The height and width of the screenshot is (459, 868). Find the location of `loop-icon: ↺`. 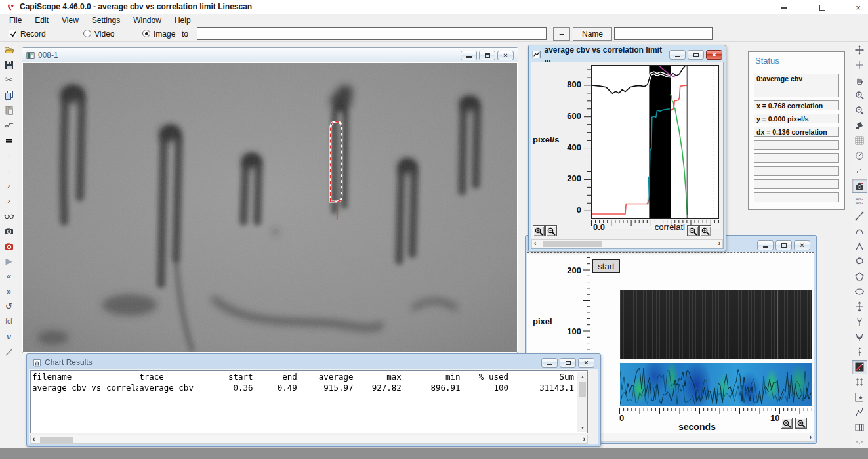

loop-icon: ↺ is located at coordinates (9, 307).